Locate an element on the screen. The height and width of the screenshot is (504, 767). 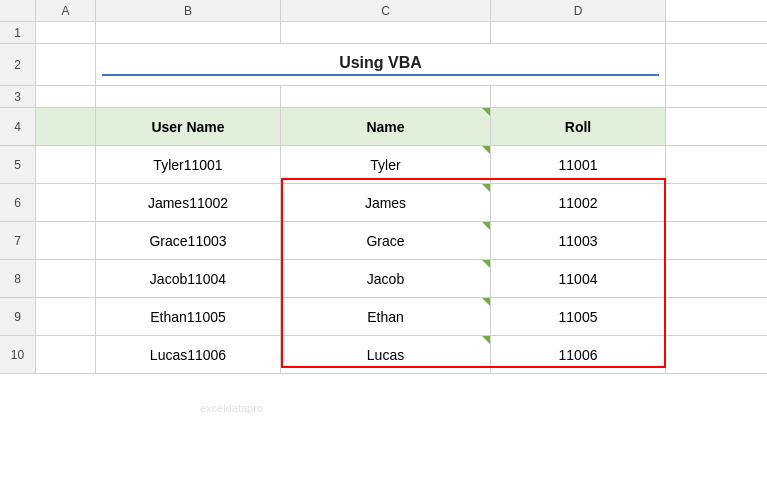
row-8: 8 Jacob11004 Jacob 11004 is located at coordinates (384, 279).